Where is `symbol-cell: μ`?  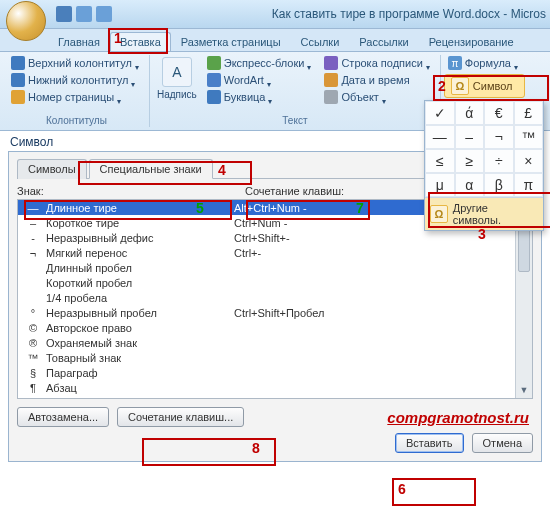
symbol-cell: μ is located at coordinates (440, 185).